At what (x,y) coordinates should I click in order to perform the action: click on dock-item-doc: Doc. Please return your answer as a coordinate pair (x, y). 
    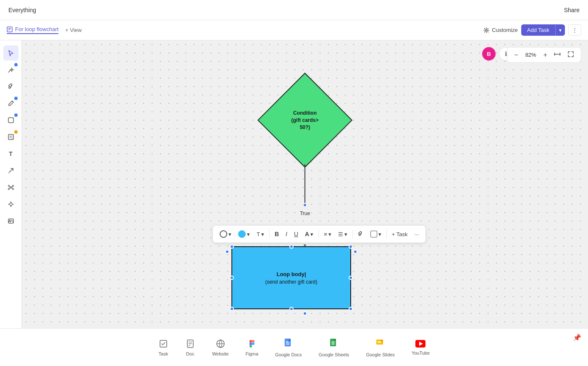
    Looking at the image, I should click on (190, 348).